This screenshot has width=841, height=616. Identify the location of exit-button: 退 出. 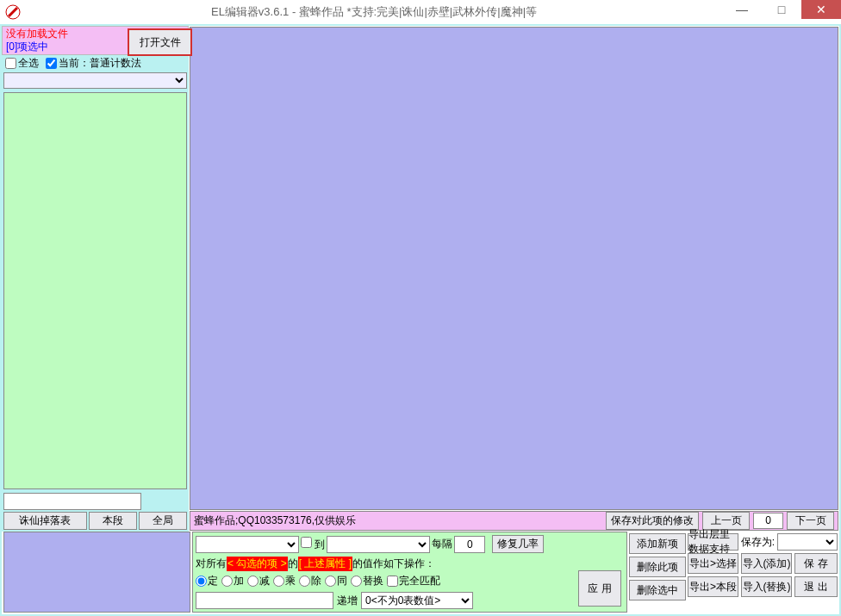
(816, 587).